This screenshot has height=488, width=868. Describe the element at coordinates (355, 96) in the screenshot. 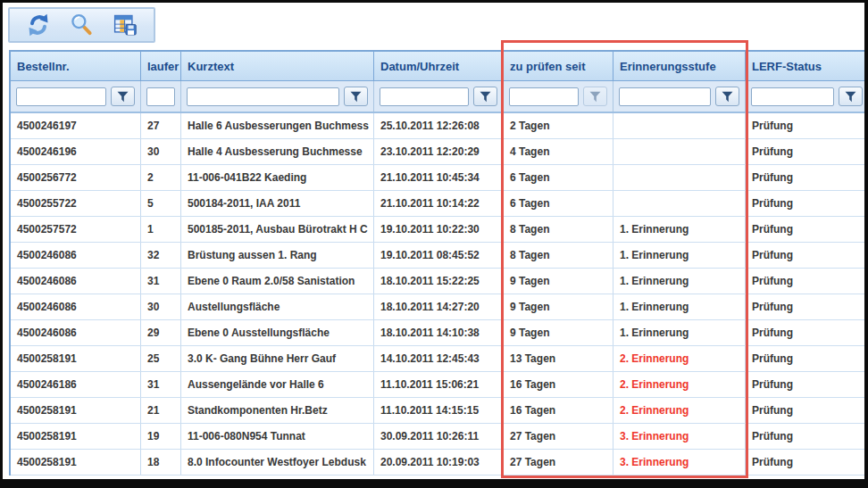

I see `filter-button-kurztext` at that location.